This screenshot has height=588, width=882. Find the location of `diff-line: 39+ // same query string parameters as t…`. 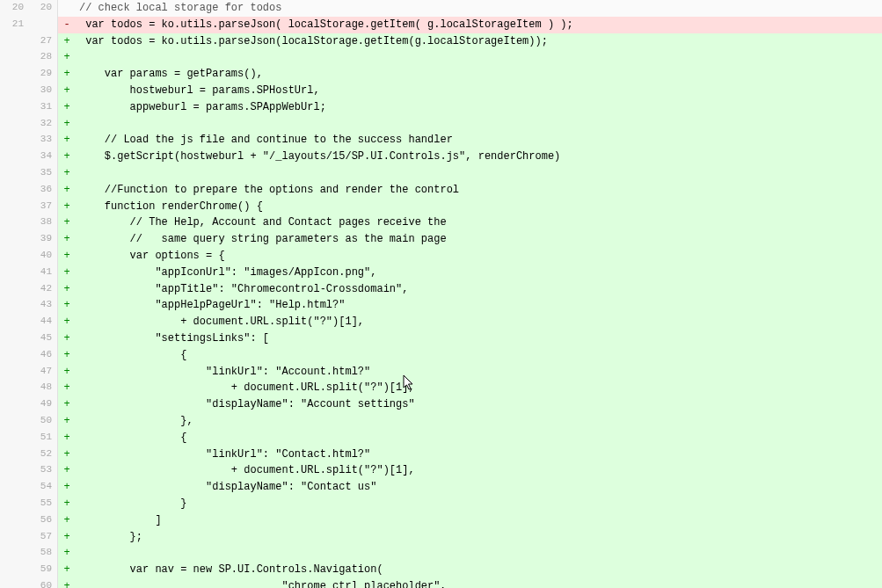

diff-line: 39+ // same query string parameters as t… is located at coordinates (441, 239).